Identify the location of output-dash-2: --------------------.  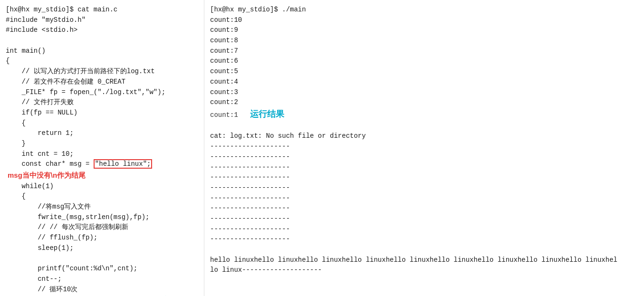
(424, 157).